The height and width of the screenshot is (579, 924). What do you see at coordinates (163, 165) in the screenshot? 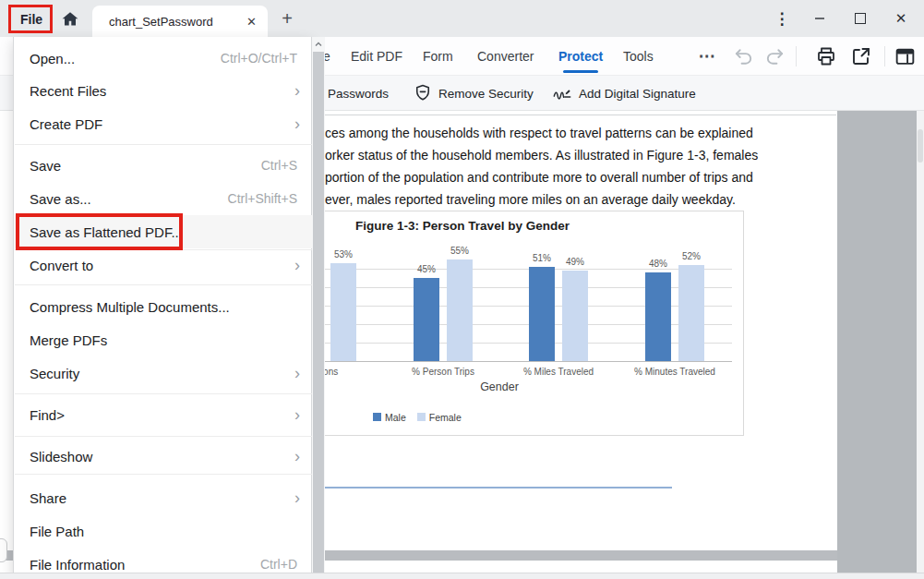
I see `menu-item-save: SaveCtrl+S` at bounding box center [163, 165].